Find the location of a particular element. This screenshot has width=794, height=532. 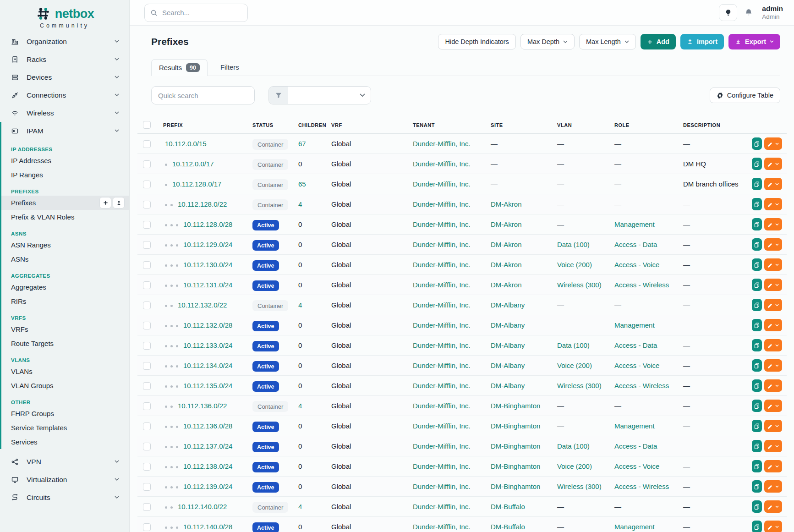

prefix-link: 10.112.130.0/24 is located at coordinates (208, 265).